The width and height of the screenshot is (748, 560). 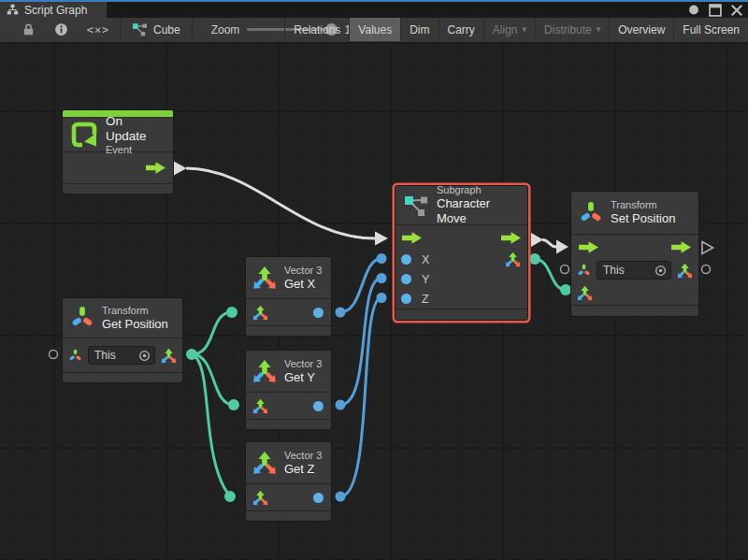 I want to click on carry-button: Carry, so click(x=461, y=30).